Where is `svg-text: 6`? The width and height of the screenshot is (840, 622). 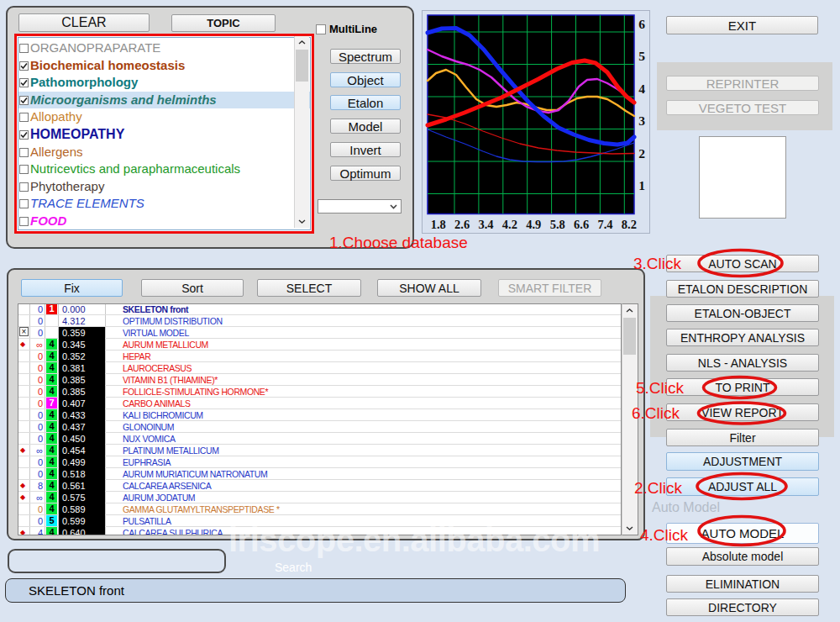 svg-text: 6 is located at coordinates (642, 24).